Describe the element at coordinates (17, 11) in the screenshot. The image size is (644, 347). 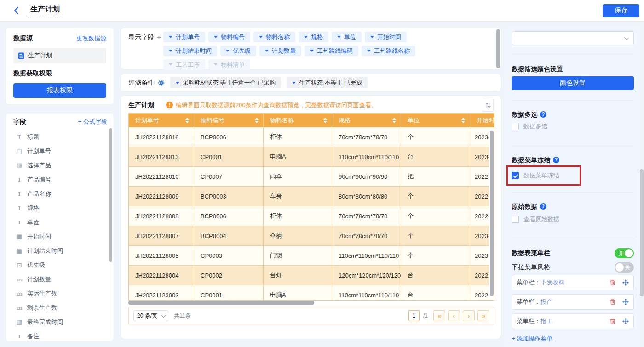
I see `back-icon` at that location.